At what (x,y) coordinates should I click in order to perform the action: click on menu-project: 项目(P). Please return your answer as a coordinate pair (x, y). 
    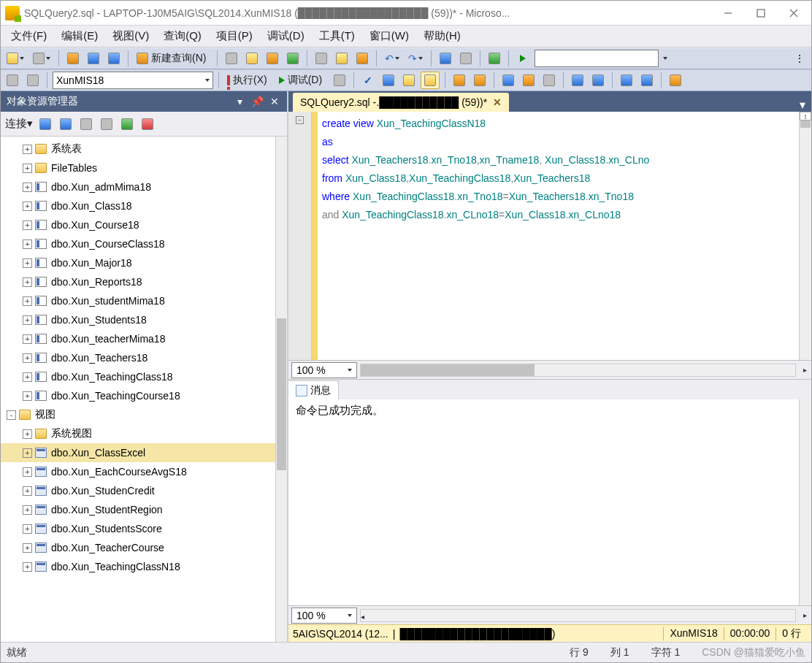
    Looking at the image, I should click on (234, 37).